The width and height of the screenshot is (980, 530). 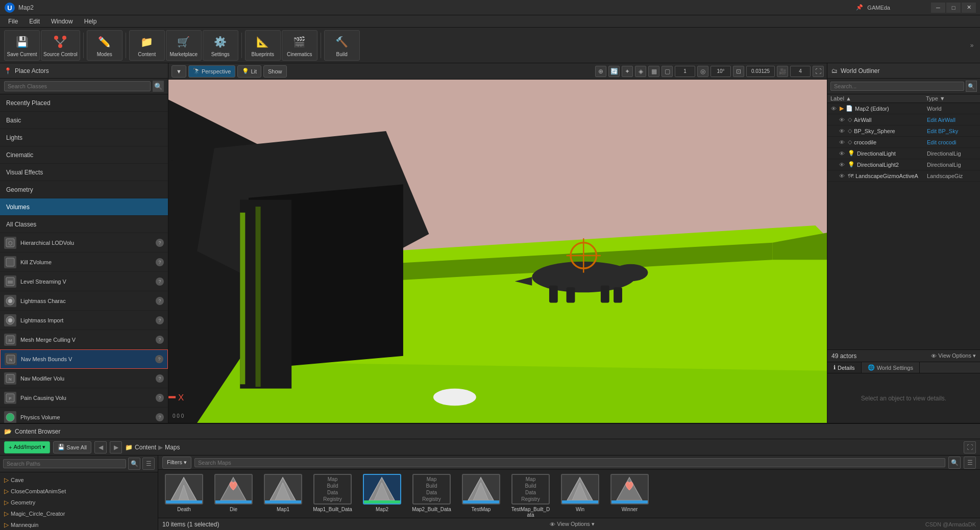 What do you see at coordinates (481, 493) in the screenshot?
I see `asset-testmap: TestMap` at bounding box center [481, 493].